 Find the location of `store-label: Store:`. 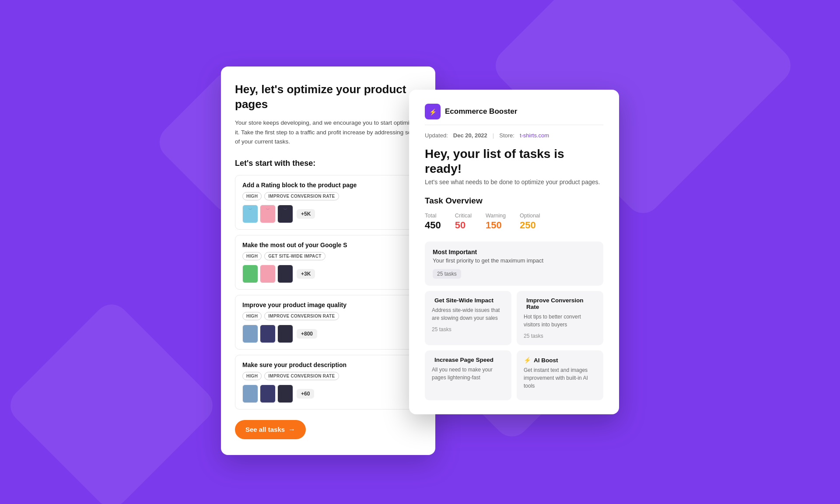

store-label: Store: is located at coordinates (507, 136).